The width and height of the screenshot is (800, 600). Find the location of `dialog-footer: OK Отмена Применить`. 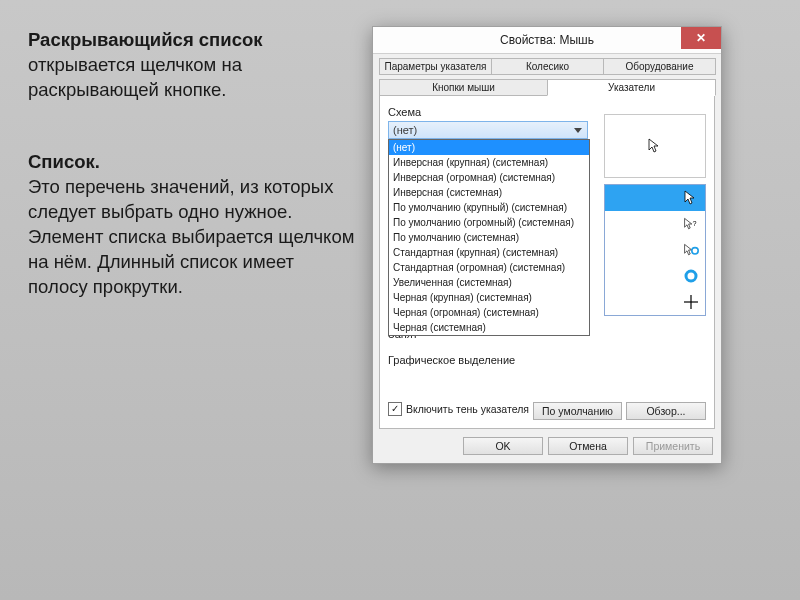

dialog-footer: OK Отмена Применить is located at coordinates (547, 446).